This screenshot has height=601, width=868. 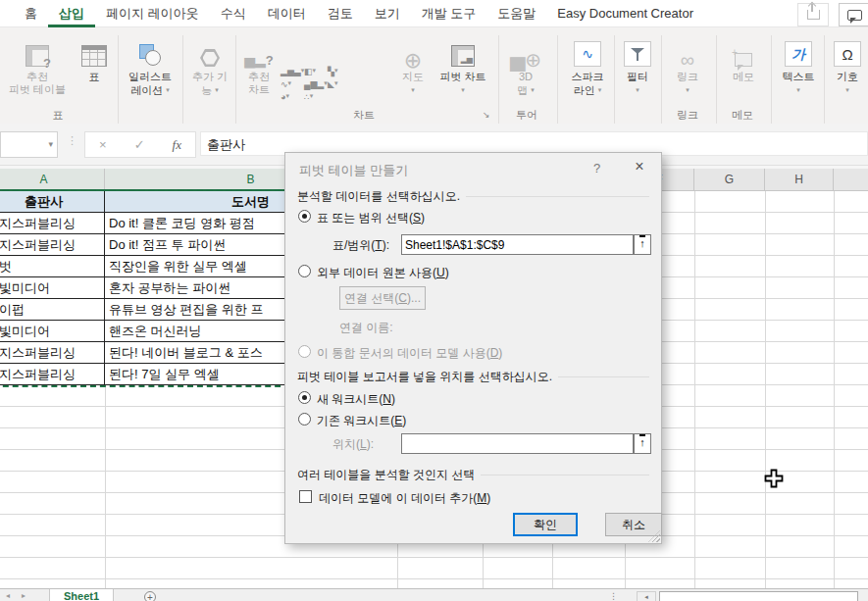 What do you see at coordinates (304, 271) in the screenshot?
I see `radio-external-source` at bounding box center [304, 271].